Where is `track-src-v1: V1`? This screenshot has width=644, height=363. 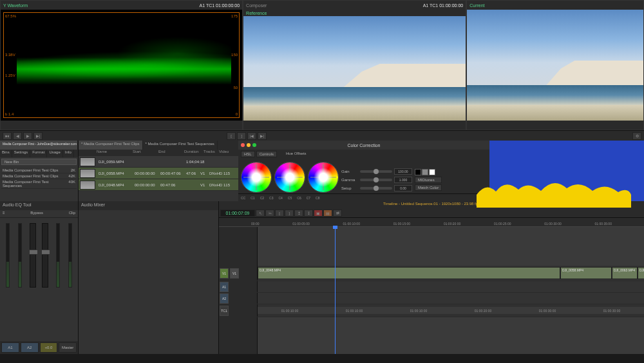 track-src-v1: V1 is located at coordinates (224, 273).